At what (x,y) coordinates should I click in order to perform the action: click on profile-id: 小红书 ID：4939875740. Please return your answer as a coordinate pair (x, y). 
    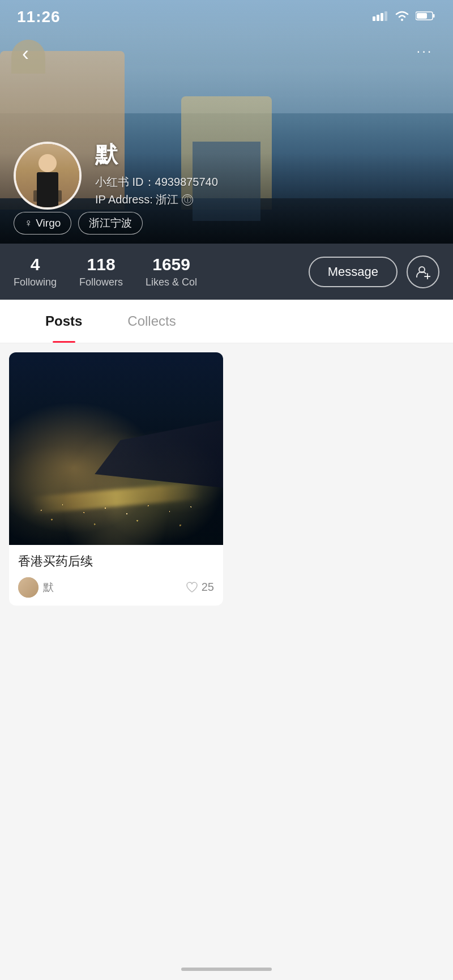
    Looking at the image, I should click on (156, 182).